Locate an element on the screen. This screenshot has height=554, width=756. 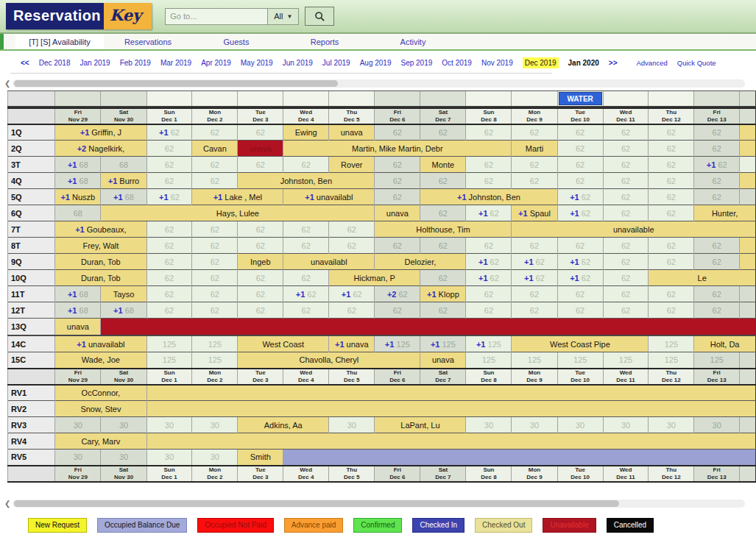
reservation-cell: Cavan is located at coordinates (215, 149).